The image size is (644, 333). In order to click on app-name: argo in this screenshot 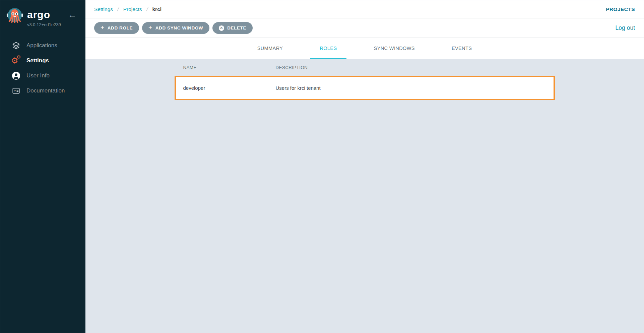, I will do `click(44, 15)`.